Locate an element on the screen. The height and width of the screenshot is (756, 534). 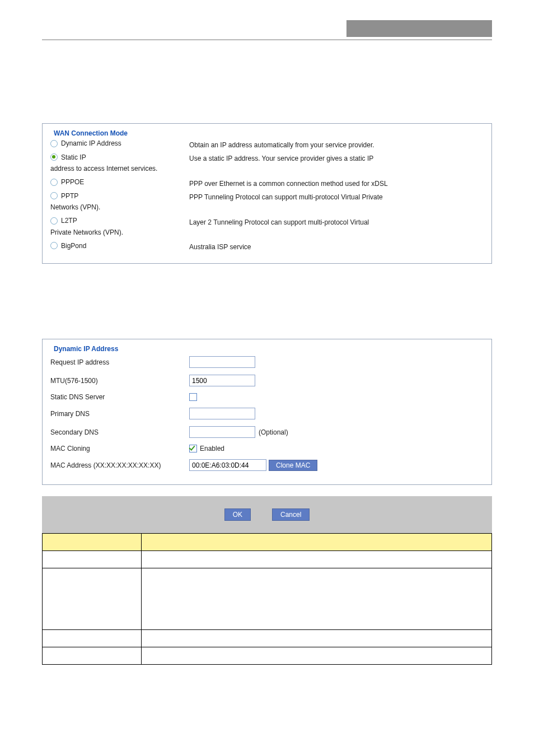
radio-label-static: Static IP is located at coordinates (74, 157).